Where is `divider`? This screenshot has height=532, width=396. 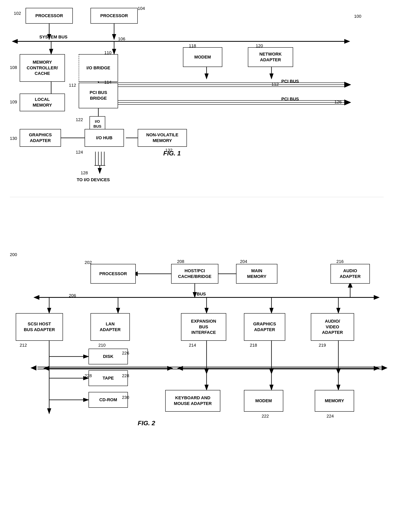 divider is located at coordinates (197, 197).